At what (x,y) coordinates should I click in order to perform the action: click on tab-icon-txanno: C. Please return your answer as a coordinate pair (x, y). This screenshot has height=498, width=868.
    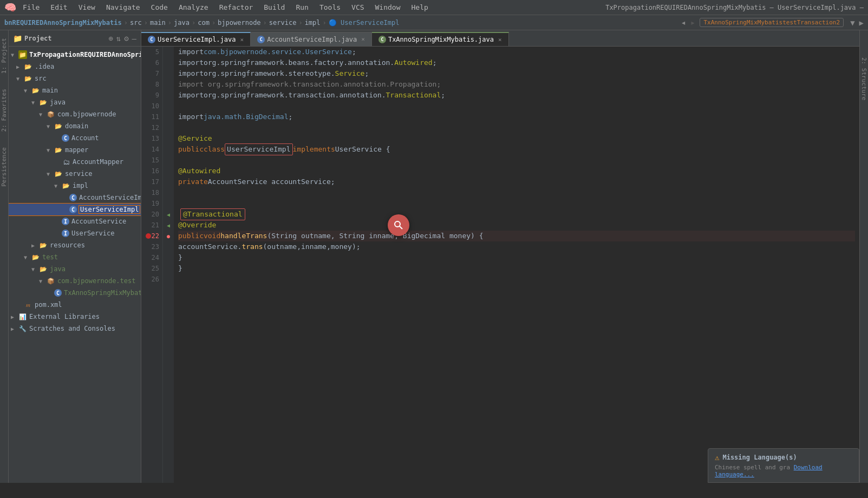
    Looking at the image, I should click on (382, 40).